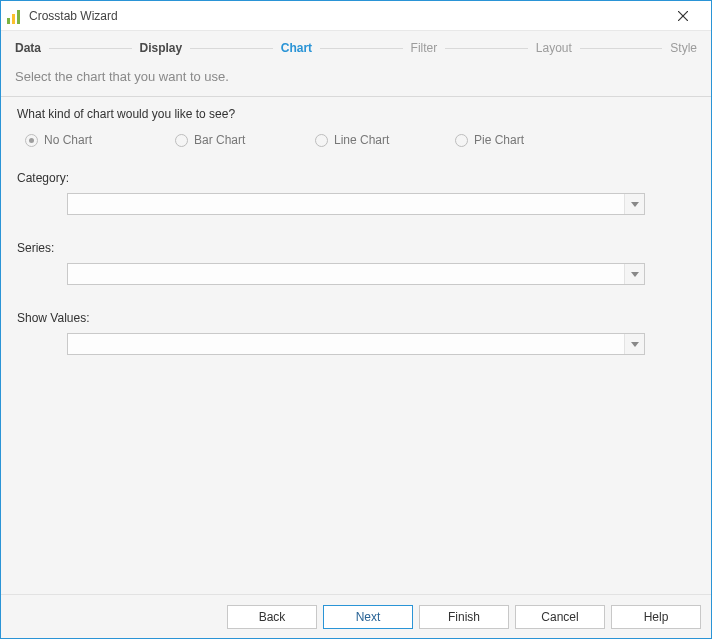 This screenshot has height=639, width=712. Describe the element at coordinates (356, 318) in the screenshot. I see `show-values-label: Show Values:` at that location.